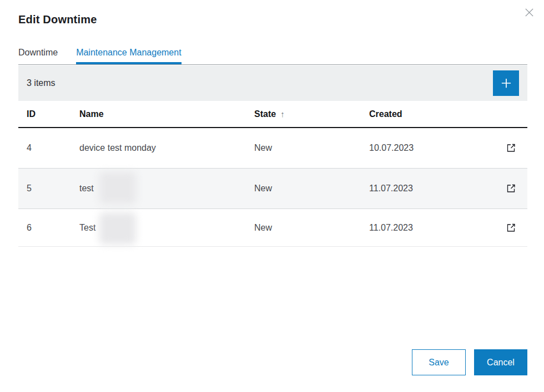 The image size is (544, 392). Describe the element at coordinates (506, 83) in the screenshot. I see `plus-icon` at that location.